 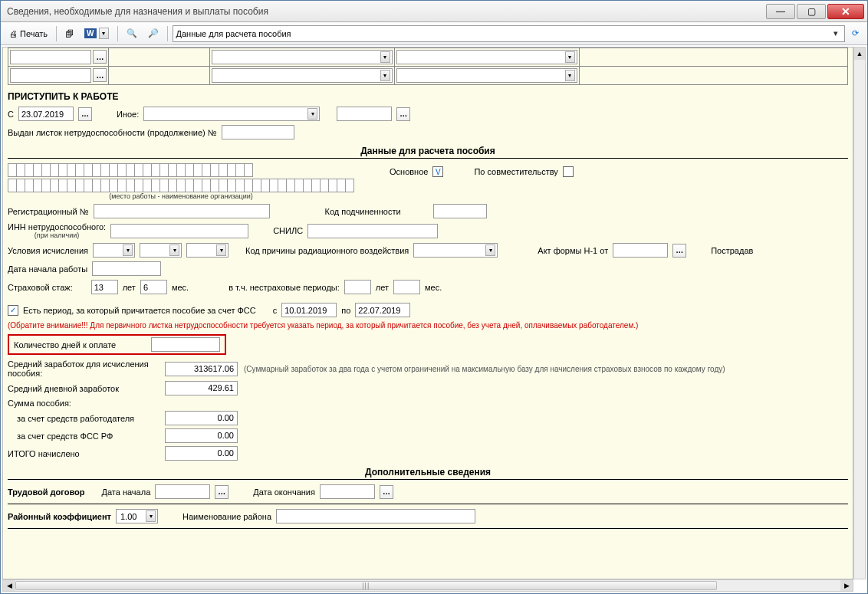 I want to click on hscroll-thumb: |||, so click(x=367, y=586).